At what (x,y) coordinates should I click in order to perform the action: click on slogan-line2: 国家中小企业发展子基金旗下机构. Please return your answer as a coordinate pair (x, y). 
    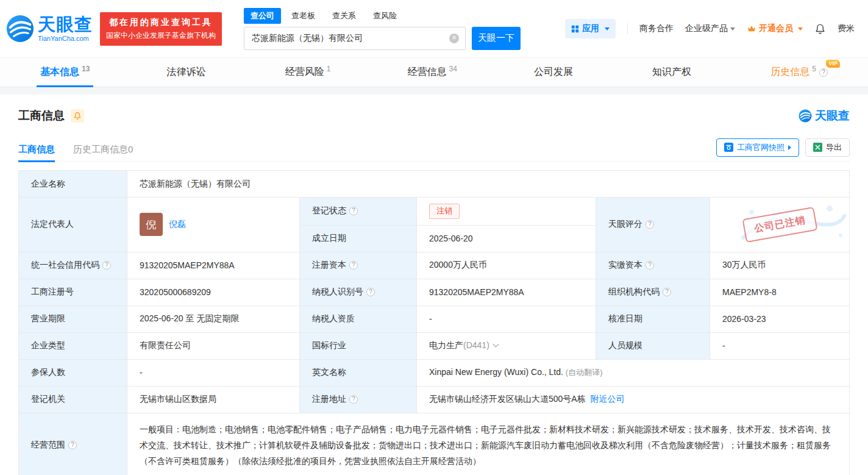
    Looking at the image, I should click on (161, 35).